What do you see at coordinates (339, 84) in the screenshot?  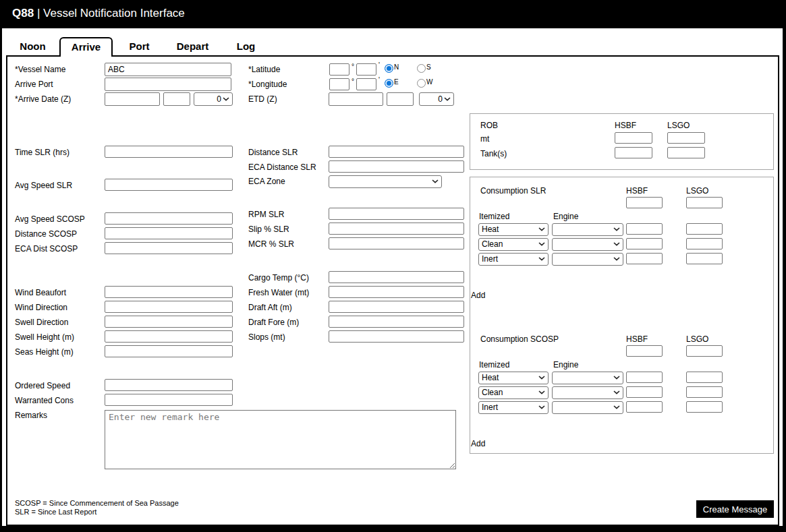 I see `longitude-degrees-input` at bounding box center [339, 84].